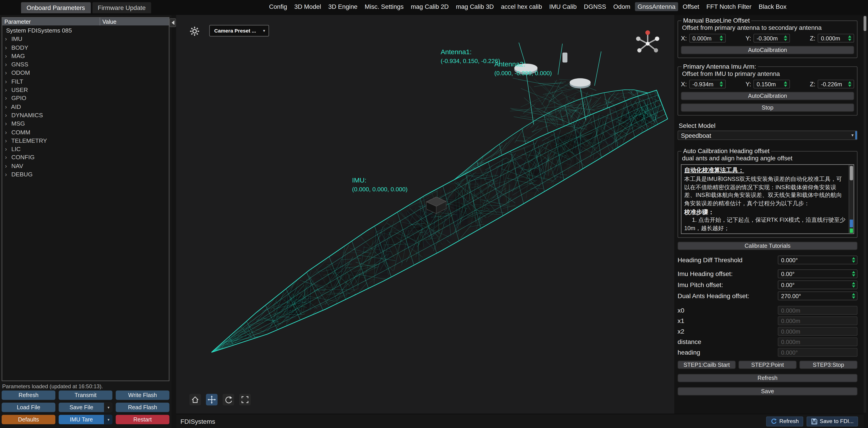 The height and width of the screenshot is (428, 868). I want to click on camera-preset-dropdown: Camera Preset ..., so click(239, 31).